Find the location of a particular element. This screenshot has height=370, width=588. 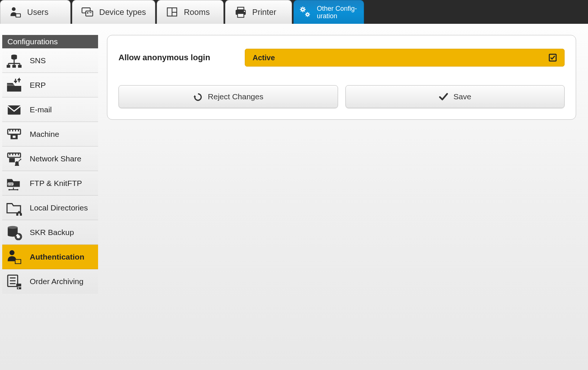

sidebar-item-label: Authentication is located at coordinates (57, 257).